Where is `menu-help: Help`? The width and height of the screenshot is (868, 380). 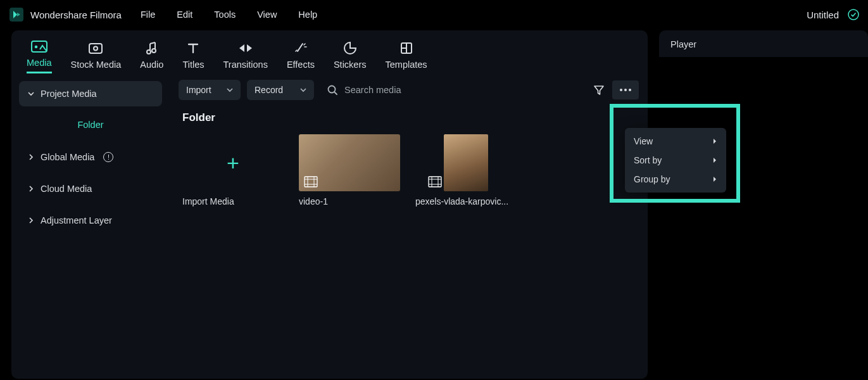 menu-help: Help is located at coordinates (308, 15).